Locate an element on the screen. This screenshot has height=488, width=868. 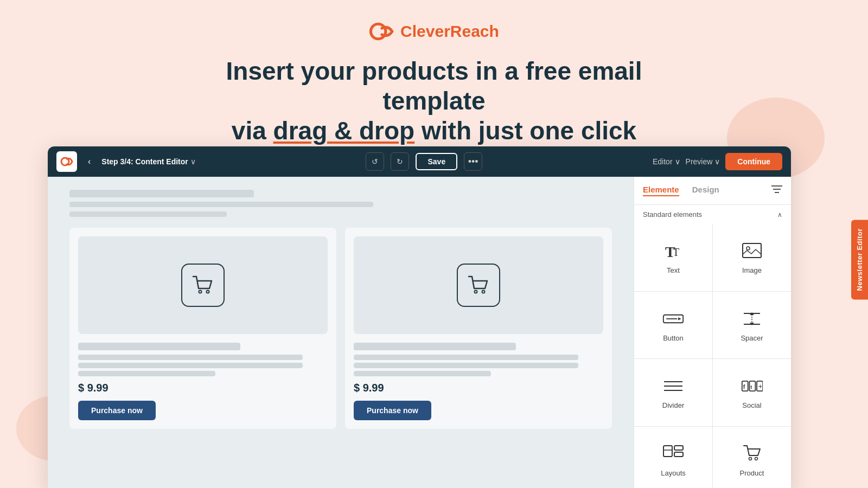
layouts-icon is located at coordinates (673, 454).